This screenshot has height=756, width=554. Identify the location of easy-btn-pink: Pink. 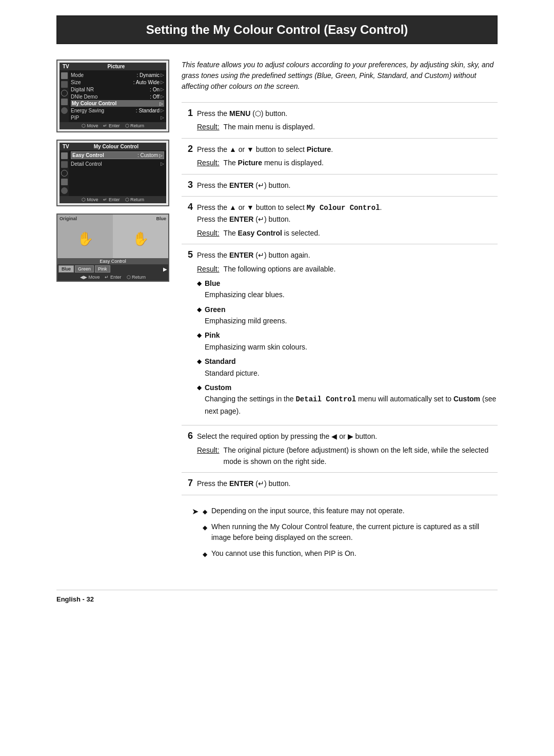
(103, 269).